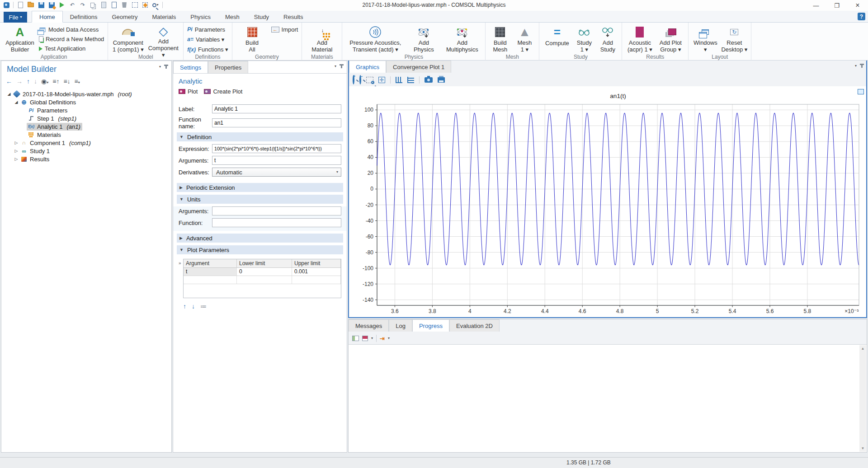  Describe the element at coordinates (277, 149) in the screenshot. I see `expression-field` at that location.